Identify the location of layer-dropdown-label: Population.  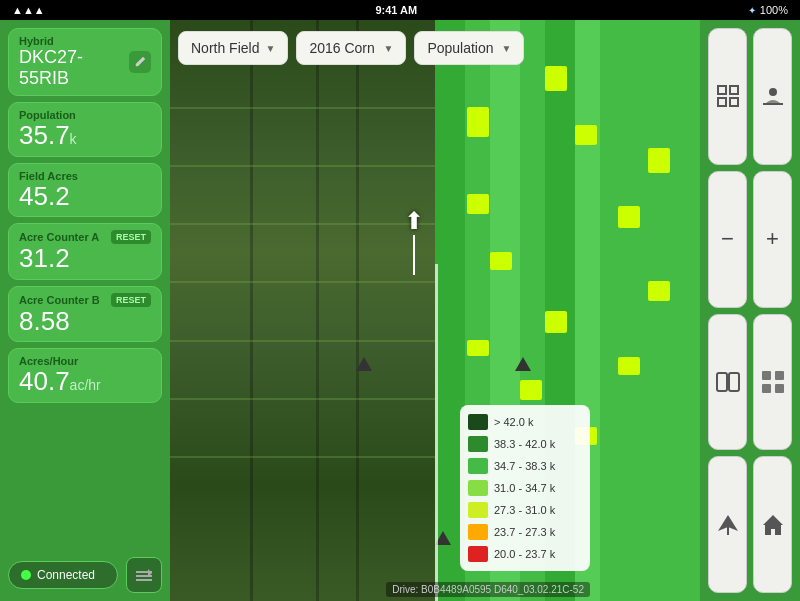
(460, 48).